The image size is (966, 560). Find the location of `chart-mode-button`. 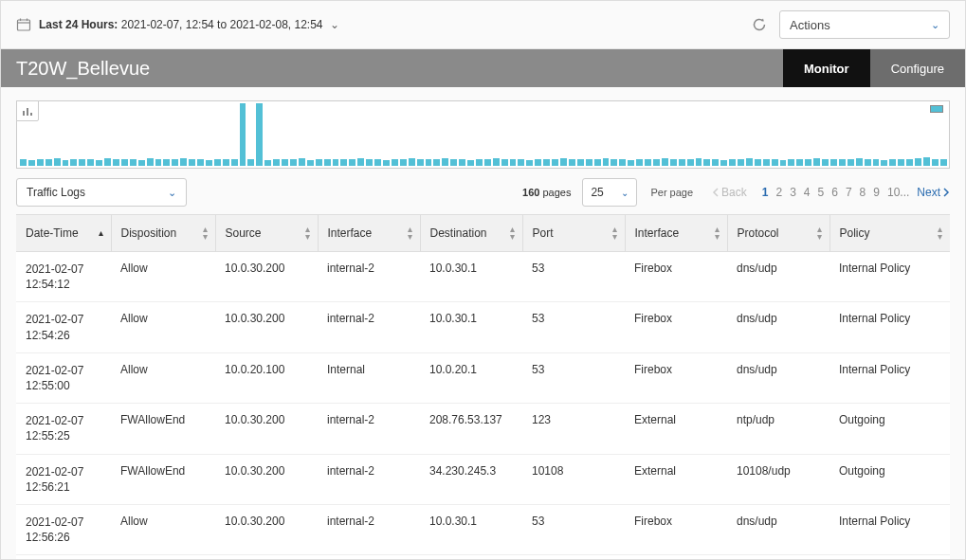

chart-mode-button is located at coordinates (27, 111).